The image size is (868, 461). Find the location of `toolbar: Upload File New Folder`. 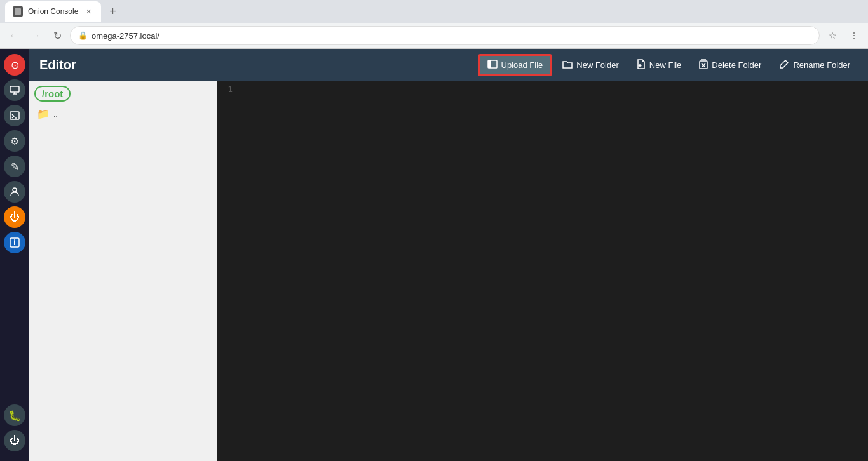

toolbar: Upload File New Folder is located at coordinates (668, 65).